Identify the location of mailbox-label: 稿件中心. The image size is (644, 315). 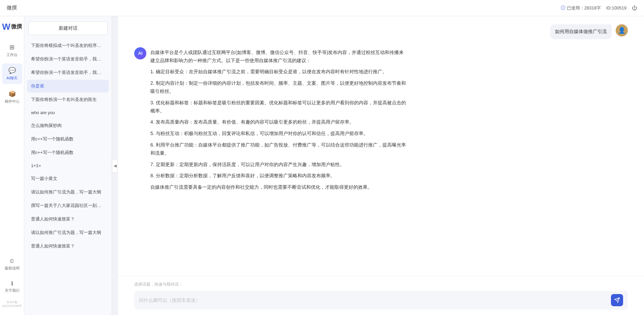
(12, 101).